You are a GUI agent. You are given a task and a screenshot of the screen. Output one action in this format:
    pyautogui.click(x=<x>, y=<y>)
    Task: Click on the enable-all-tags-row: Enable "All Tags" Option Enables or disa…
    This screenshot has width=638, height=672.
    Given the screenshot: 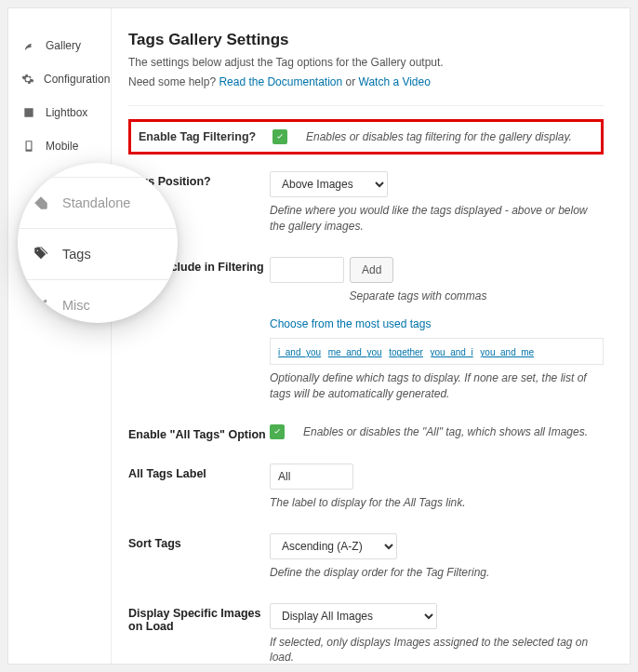 What is the action you would take?
    pyautogui.click(x=366, y=433)
    